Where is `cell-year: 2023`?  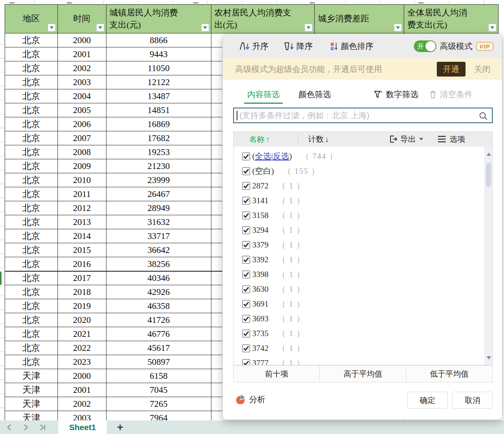 cell-year: 2023 is located at coordinates (82, 362).